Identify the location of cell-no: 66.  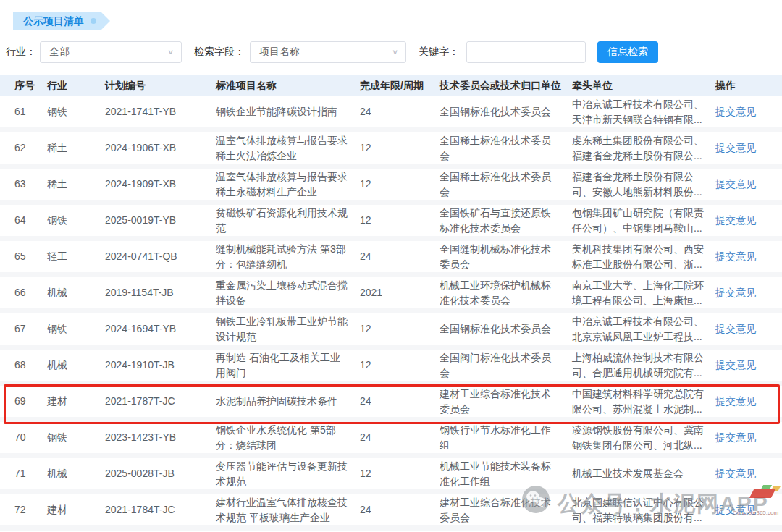
(30, 292).